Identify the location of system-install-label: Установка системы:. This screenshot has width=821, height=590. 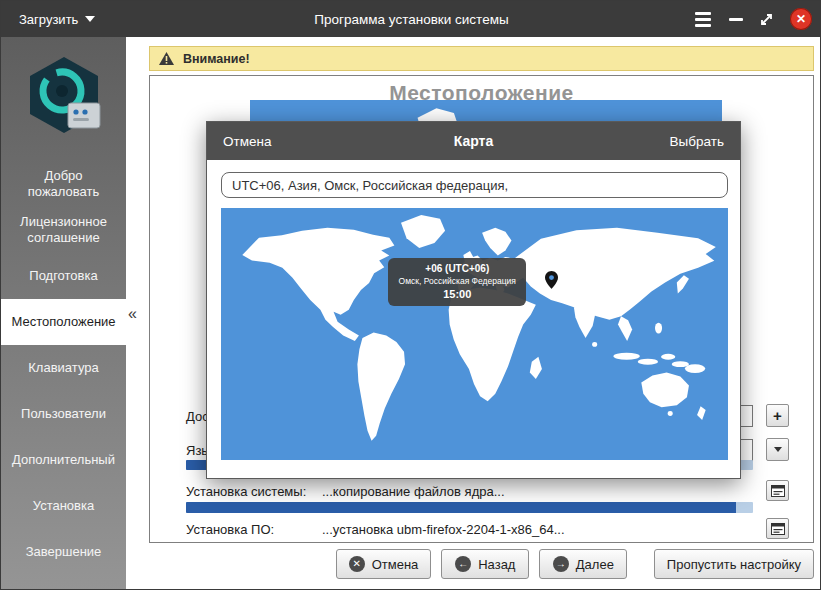
(246, 492).